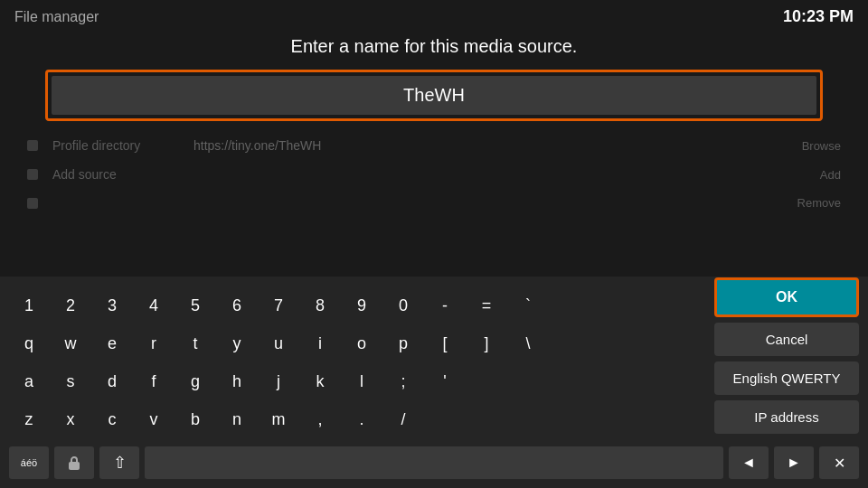 This screenshot has width=868, height=488. I want to click on key-3: 3, so click(112, 305).